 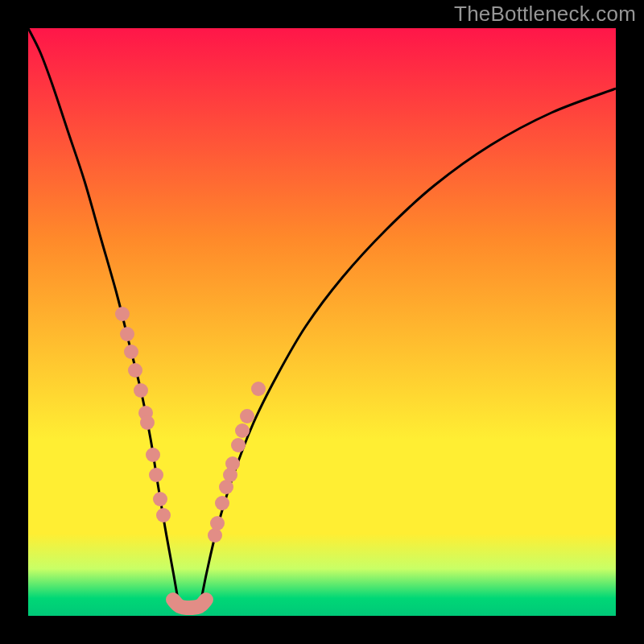 What do you see at coordinates (545, 14) in the screenshot?
I see `watermark-text: TheBottleneck.com` at bounding box center [545, 14].